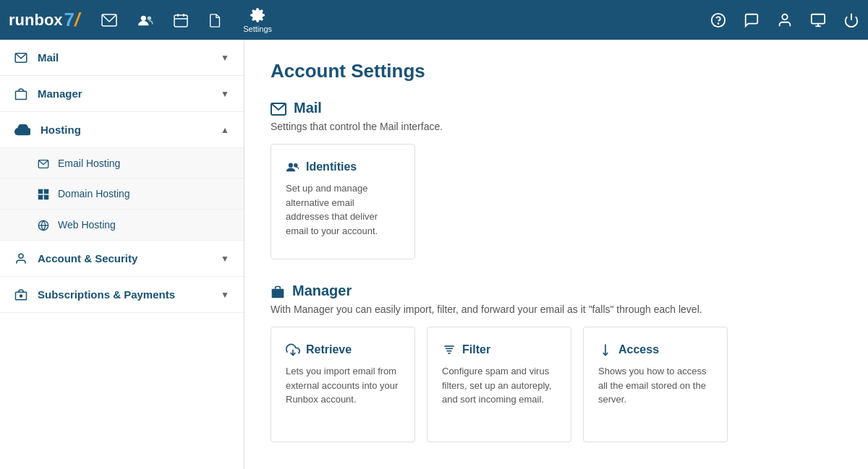 The height and width of the screenshot is (469, 868). What do you see at coordinates (181, 20) in the screenshot?
I see `nav-calendar-button` at bounding box center [181, 20].